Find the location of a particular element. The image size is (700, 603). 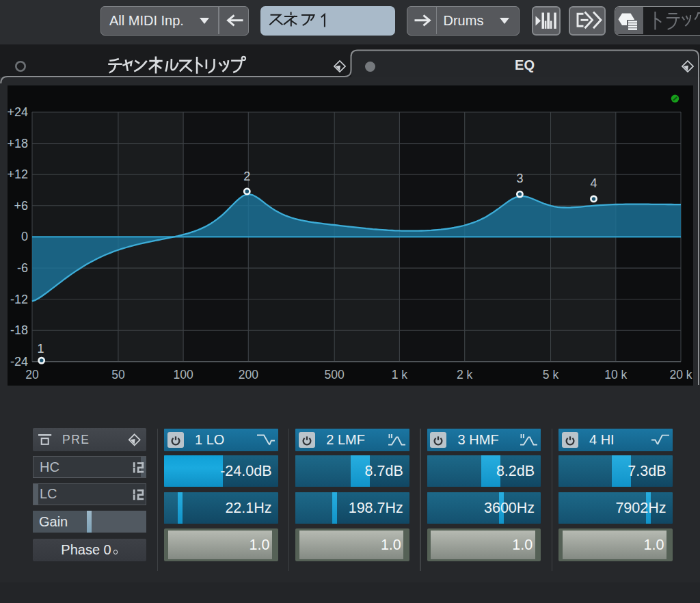

svg-text: 2 k is located at coordinates (465, 375).